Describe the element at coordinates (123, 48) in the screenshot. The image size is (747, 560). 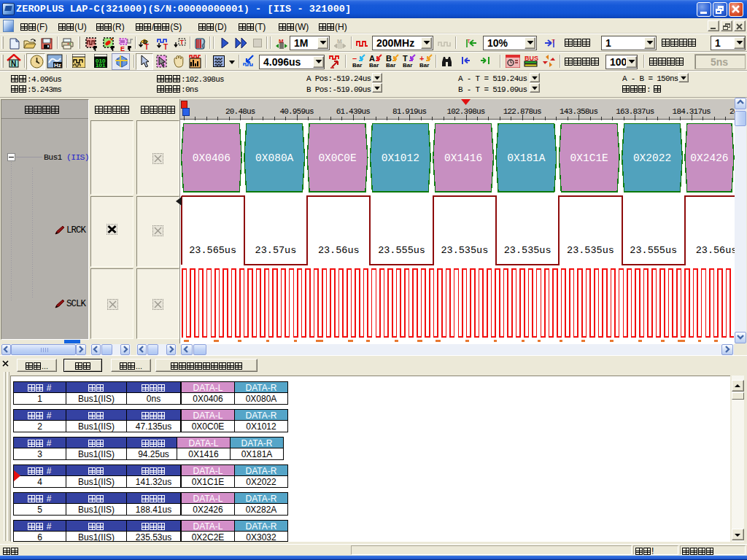
I see `svg-text: E` at that location.